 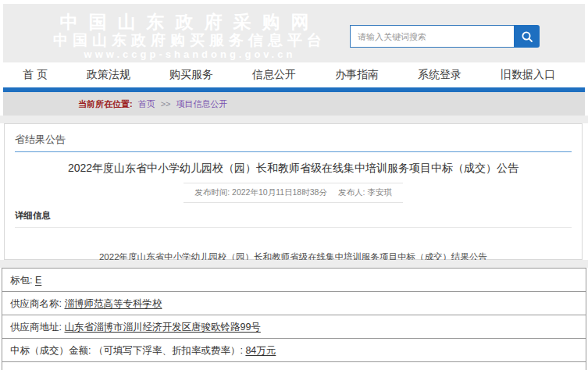 I want to click on site-logo-title: 中国山东政府采购网, so click(x=190, y=22).